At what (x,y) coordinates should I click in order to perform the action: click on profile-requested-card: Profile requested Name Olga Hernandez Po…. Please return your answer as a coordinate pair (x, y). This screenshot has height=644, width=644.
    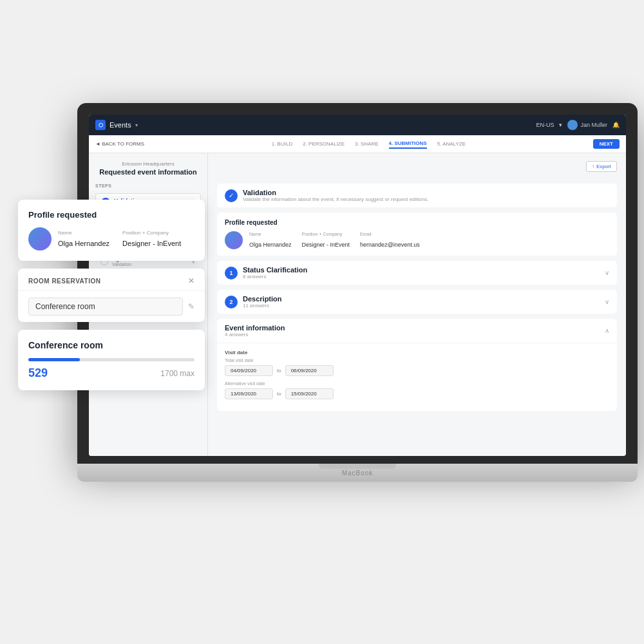
    Looking at the image, I should click on (111, 231).